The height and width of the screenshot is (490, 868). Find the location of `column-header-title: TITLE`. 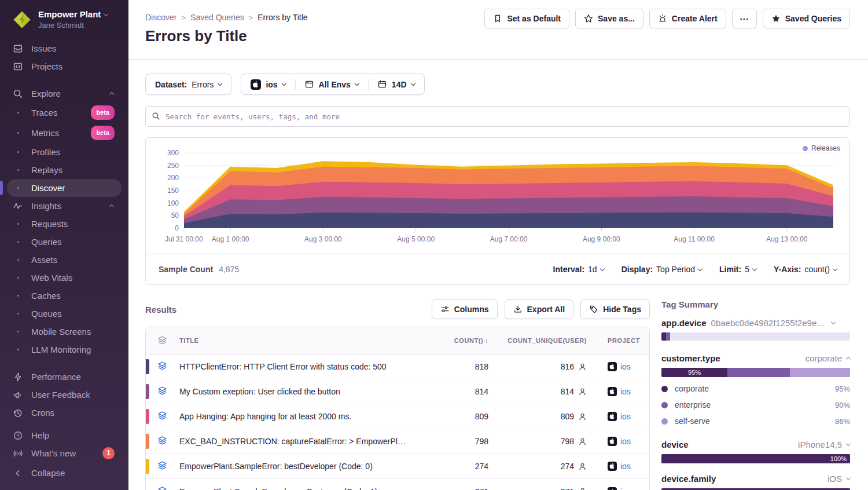

column-header-title: TITLE is located at coordinates (291, 341).